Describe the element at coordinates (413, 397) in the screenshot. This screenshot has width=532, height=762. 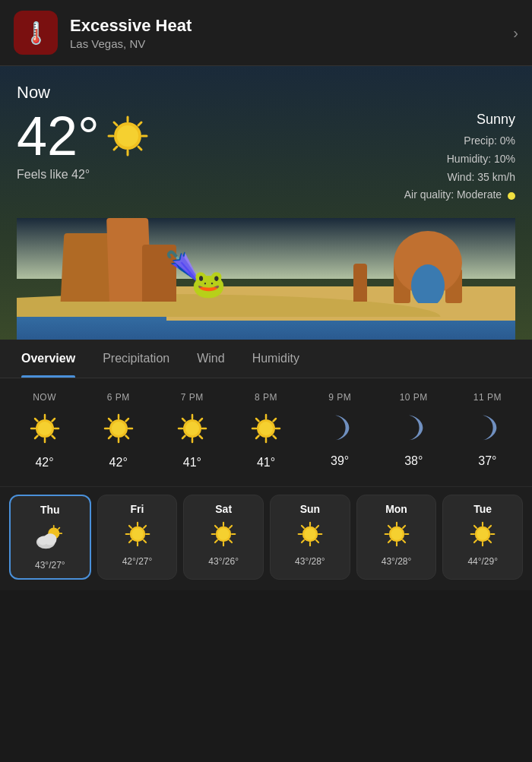
I see `hourly-time: 10 PM` at that location.